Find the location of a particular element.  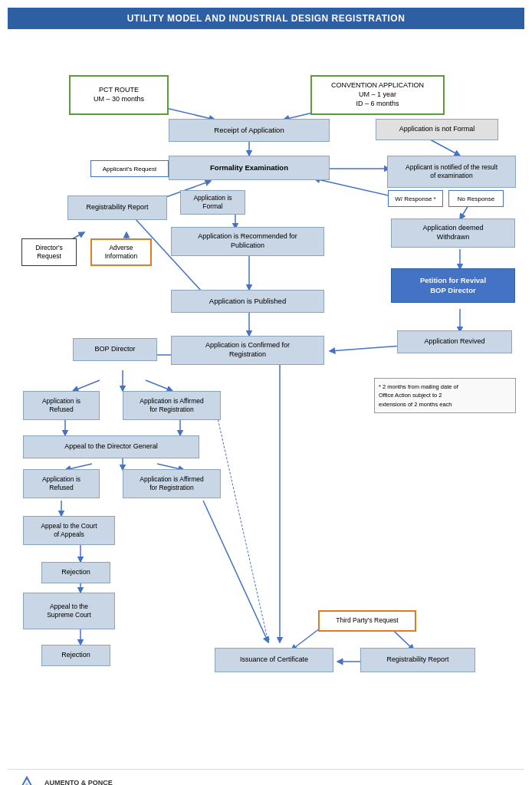

notified-result-box: Applicant is notified of the result of e… is located at coordinates (452, 172).